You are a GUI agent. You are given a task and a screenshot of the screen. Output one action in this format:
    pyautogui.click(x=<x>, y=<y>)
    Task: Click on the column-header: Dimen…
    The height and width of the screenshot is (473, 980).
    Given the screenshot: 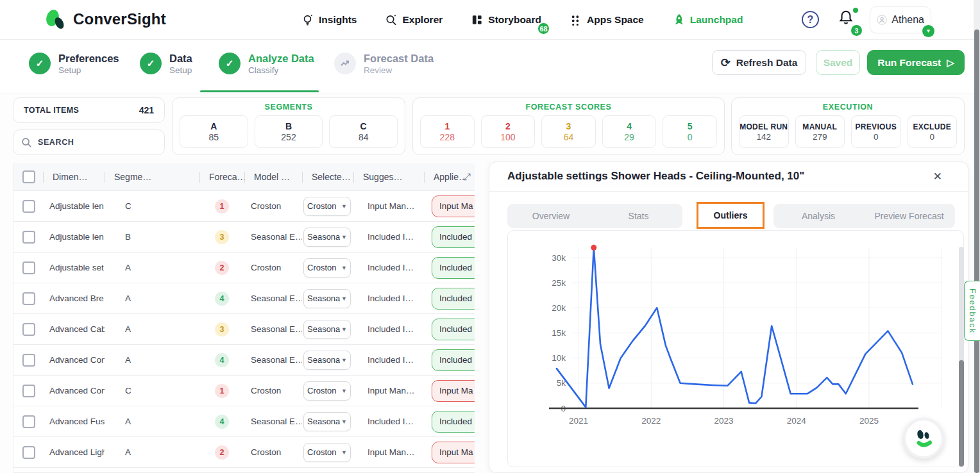 What is the action you would take?
    pyautogui.click(x=74, y=177)
    